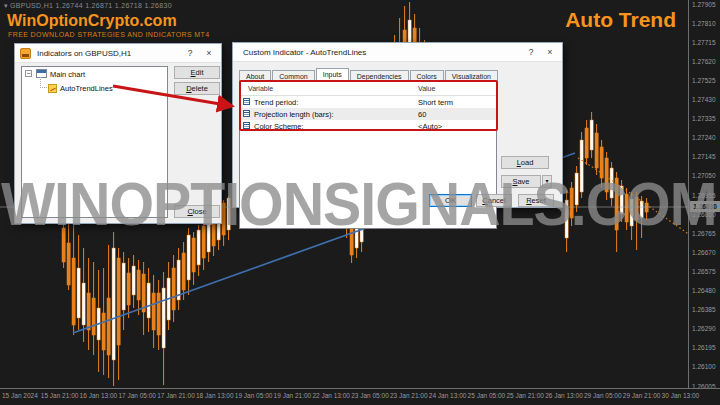  I want to click on tree-expander: −, so click(28, 74).